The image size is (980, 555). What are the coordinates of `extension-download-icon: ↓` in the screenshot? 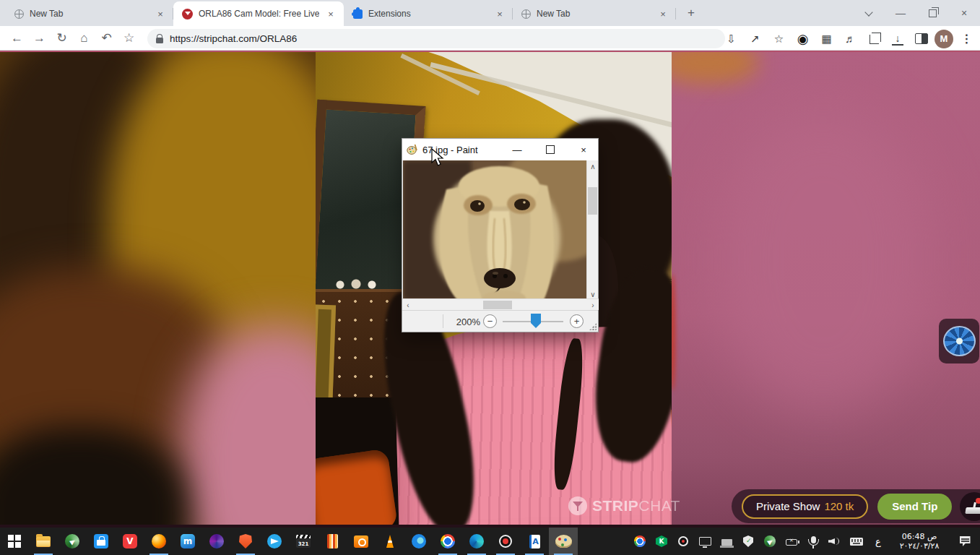 It's located at (898, 39).